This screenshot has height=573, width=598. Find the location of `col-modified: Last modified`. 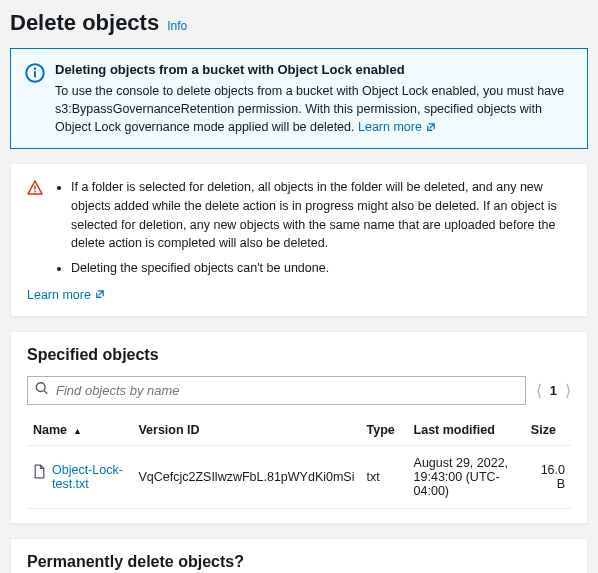

col-modified: Last modified is located at coordinates (466, 430).